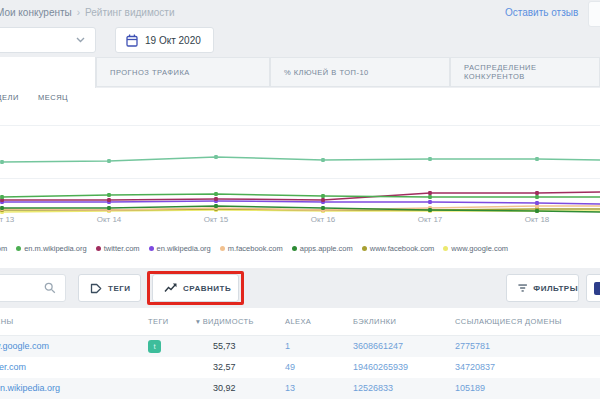 This screenshot has width=600, height=400. Describe the element at coordinates (298, 322) in the screenshot. I see `column-header-4: ALEXA` at that location.